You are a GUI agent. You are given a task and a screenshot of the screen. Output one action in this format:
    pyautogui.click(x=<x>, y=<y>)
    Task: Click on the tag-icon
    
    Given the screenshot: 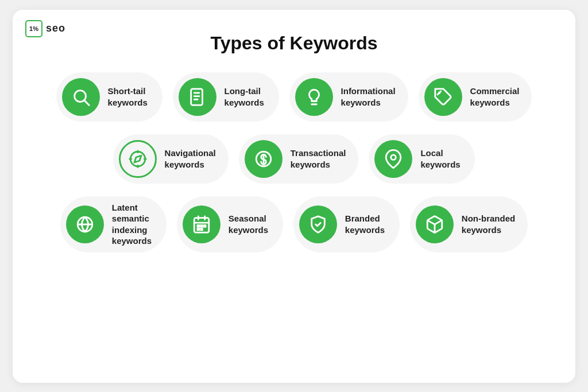 What is the action you would take?
    pyautogui.click(x=443, y=97)
    